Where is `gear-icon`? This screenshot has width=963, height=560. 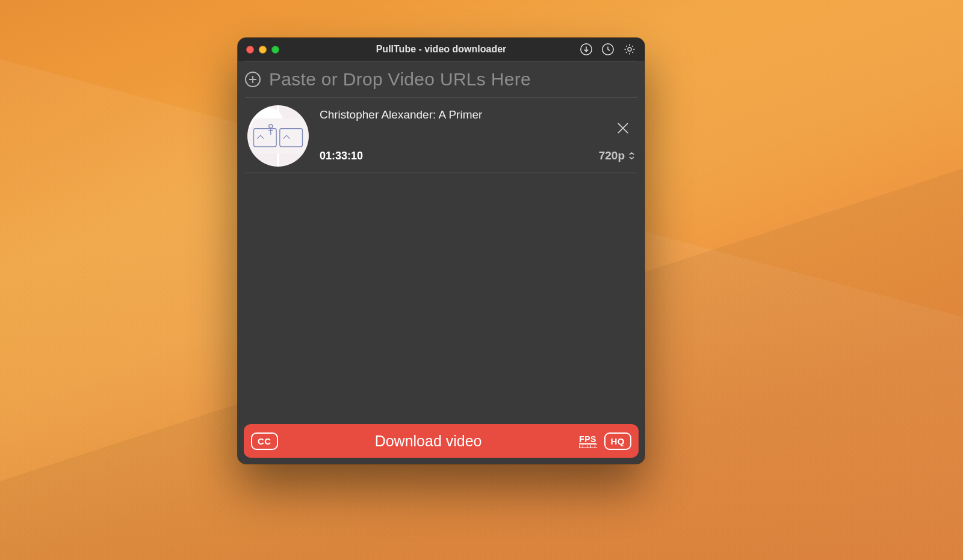 gear-icon is located at coordinates (630, 49).